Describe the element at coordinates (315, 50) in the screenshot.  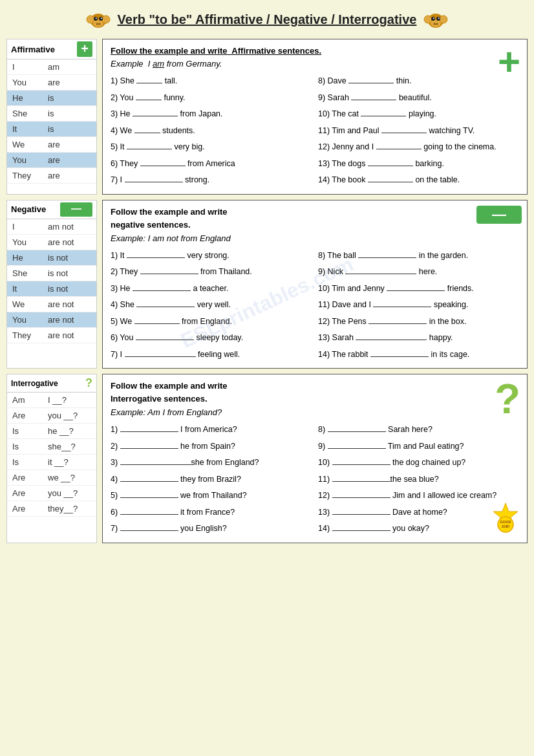
I see `affirmative-exercise-title: Follow the example and write Affirmative…` at that location.